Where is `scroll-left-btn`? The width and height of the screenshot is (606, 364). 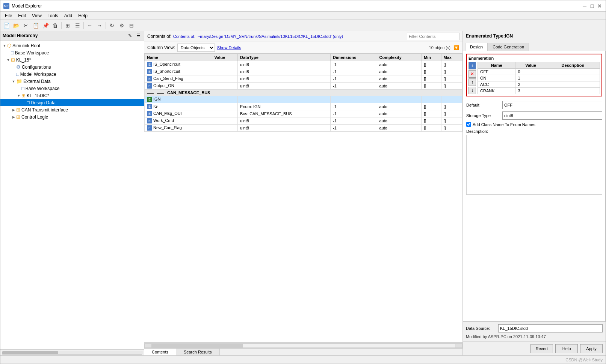
scroll-left-btn is located at coordinates (148, 346).